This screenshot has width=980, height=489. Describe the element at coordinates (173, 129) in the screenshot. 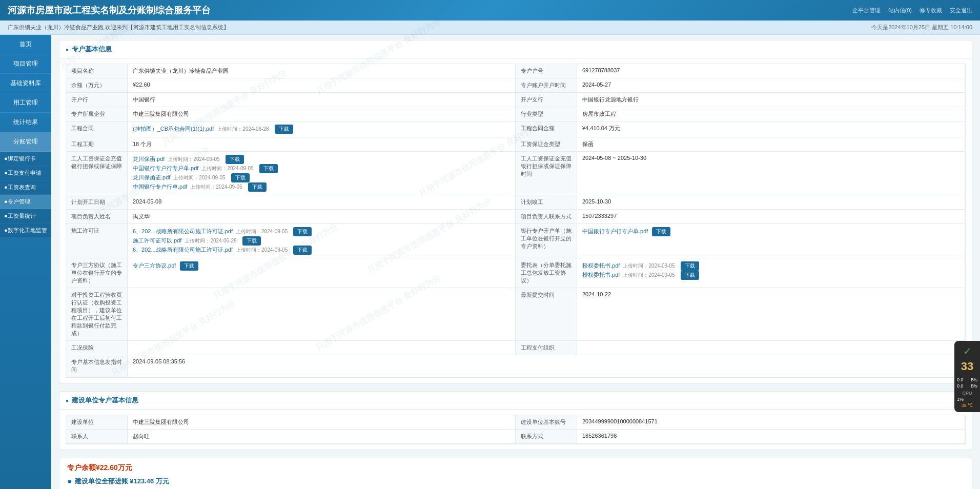

I see `contract-link: (挂拍图）_CB承包合同(1)(1).pdf` at that location.